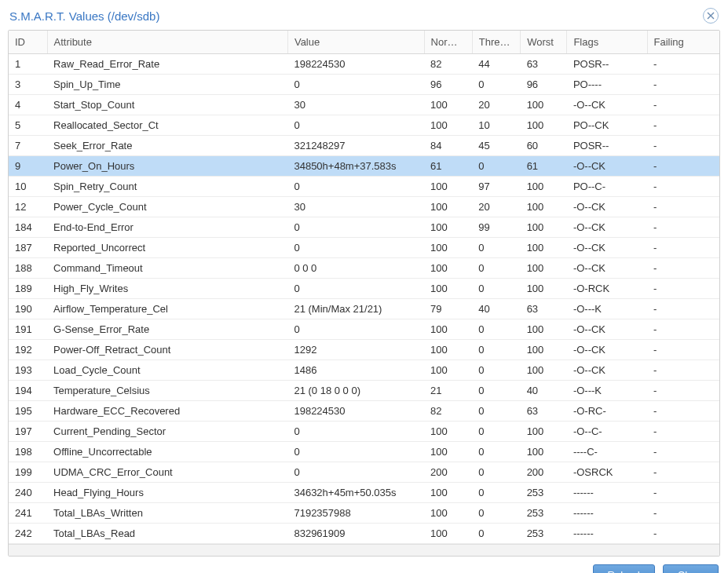 The image size is (728, 573). What do you see at coordinates (167, 350) in the screenshot?
I see `cell-attribute: Power-Off_Retract_Count` at bounding box center [167, 350].